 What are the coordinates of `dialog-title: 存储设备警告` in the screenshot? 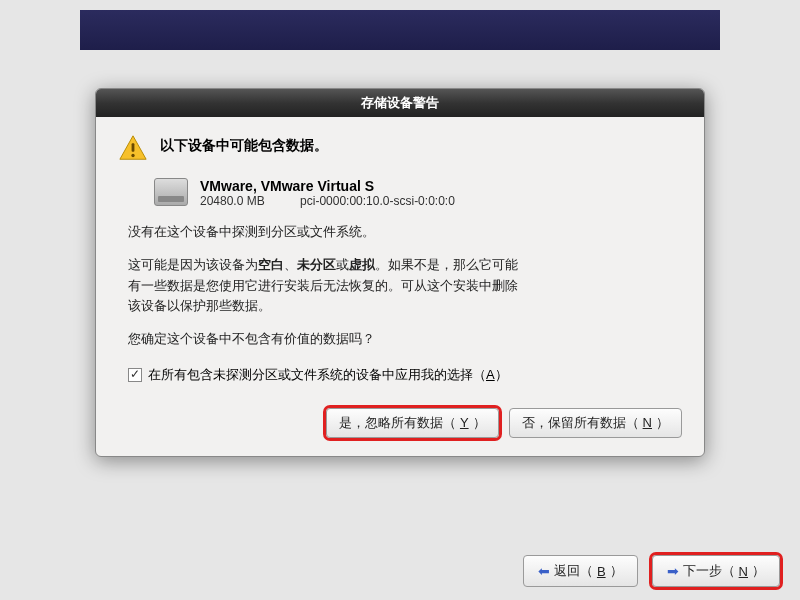 It's located at (400, 103).